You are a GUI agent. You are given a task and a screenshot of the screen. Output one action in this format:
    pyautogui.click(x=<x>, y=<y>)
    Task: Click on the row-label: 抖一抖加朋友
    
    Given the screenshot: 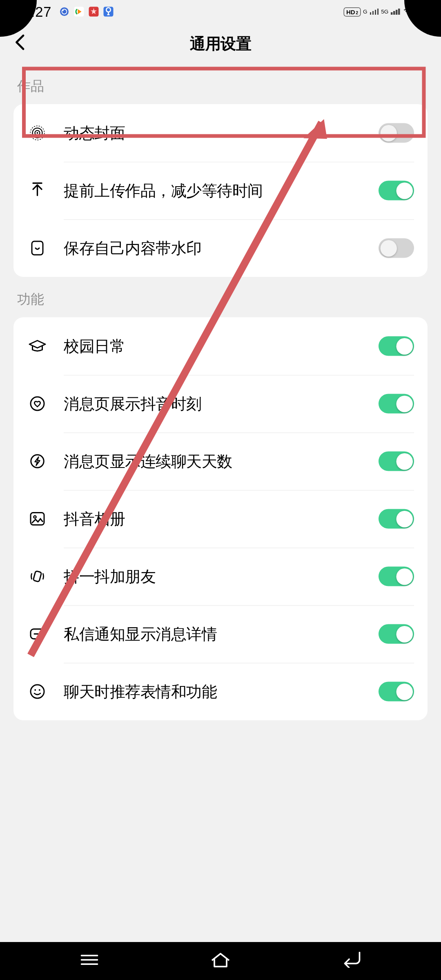 What is the action you would take?
    pyautogui.click(x=213, y=576)
    